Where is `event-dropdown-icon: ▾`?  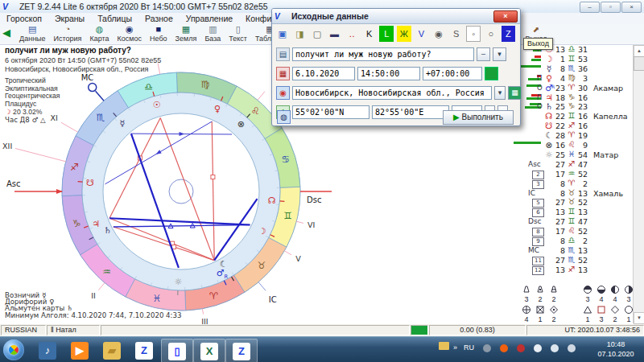 event-dropdown-icon: ▾ is located at coordinates (499, 55).